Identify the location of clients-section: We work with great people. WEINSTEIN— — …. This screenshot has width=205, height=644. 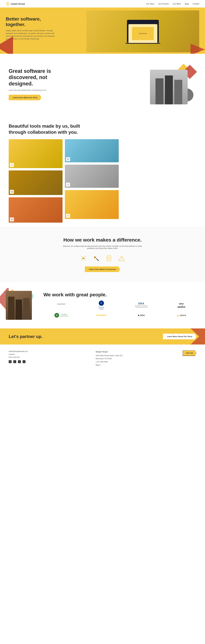
(103, 306).